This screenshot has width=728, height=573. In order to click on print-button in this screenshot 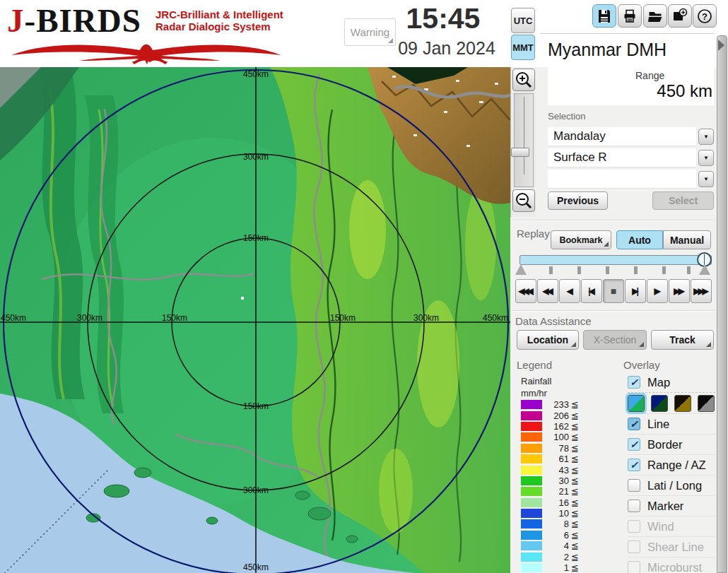, I will do `click(630, 16)`.